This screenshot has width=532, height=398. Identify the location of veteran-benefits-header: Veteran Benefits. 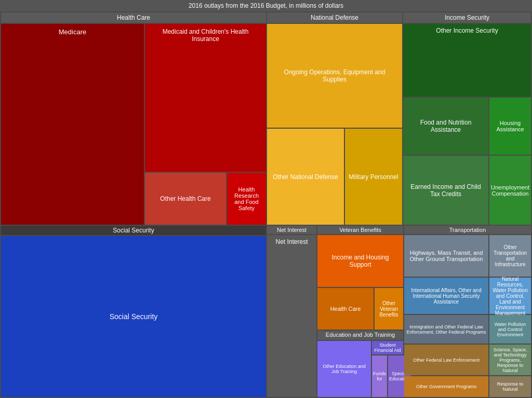
(361, 230).